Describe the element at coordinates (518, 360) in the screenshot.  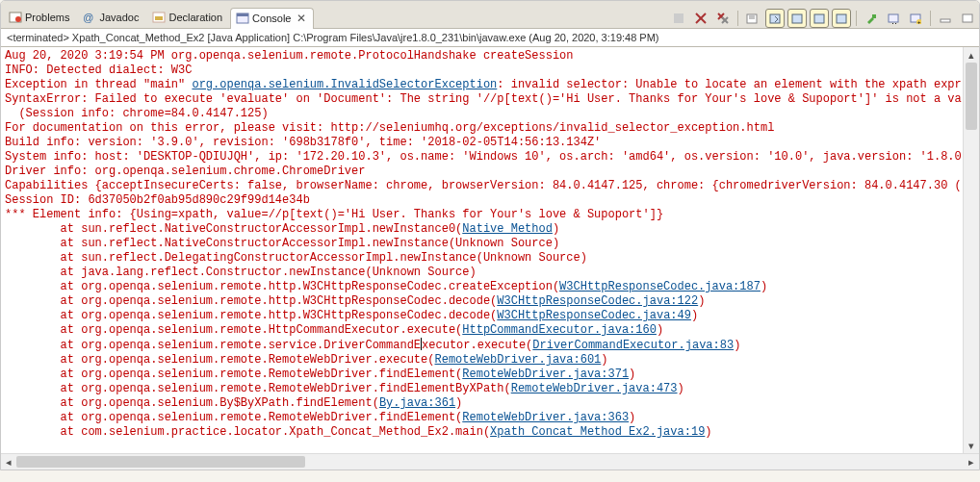
I see `stack-link: RemoteWebDriver.java:601` at that location.